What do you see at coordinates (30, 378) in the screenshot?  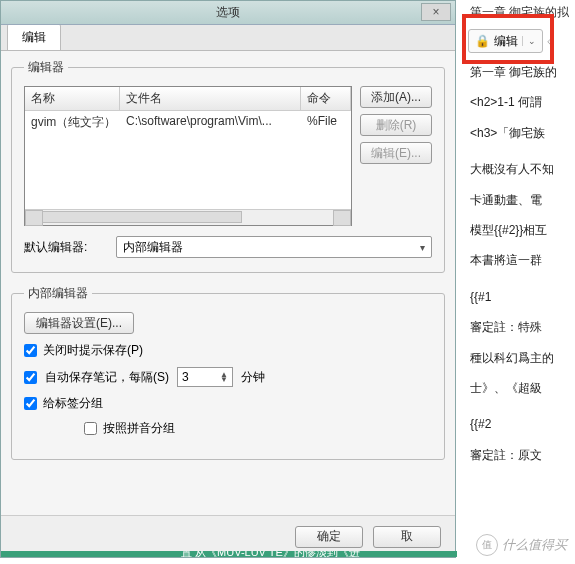 I see `autosave-checkbox` at bounding box center [30, 378].